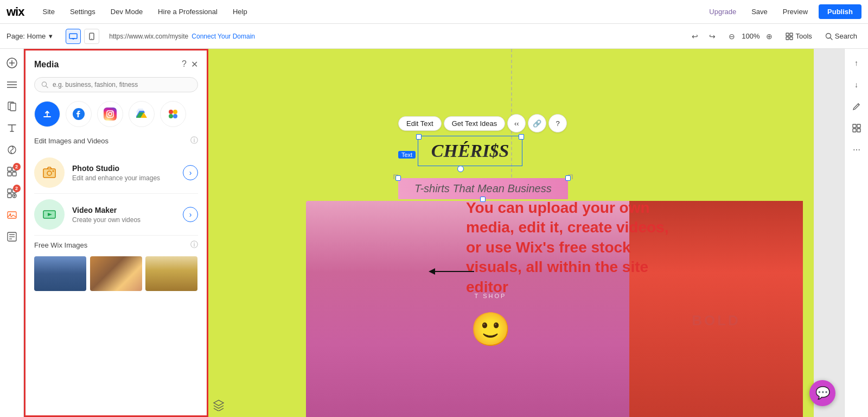 This screenshot has width=868, height=417. What do you see at coordinates (149, 36) in the screenshot?
I see `url-text: https://www.wix.com/mysite` at bounding box center [149, 36].